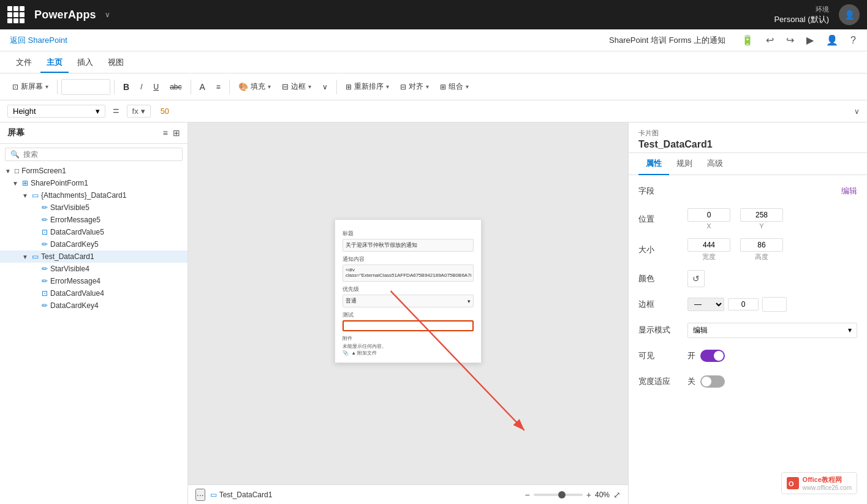 The height and width of the screenshot is (504, 867). What do you see at coordinates (75, 281) in the screenshot?
I see `tree-label-errormessage4: ErrorMessage4` at bounding box center [75, 281].